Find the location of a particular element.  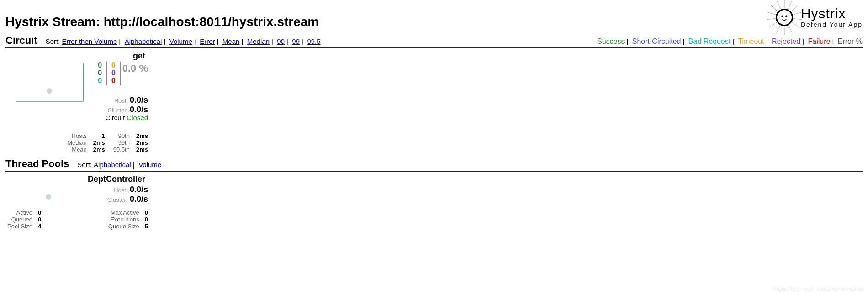

legend-timeout: Timeout is located at coordinates (751, 41).